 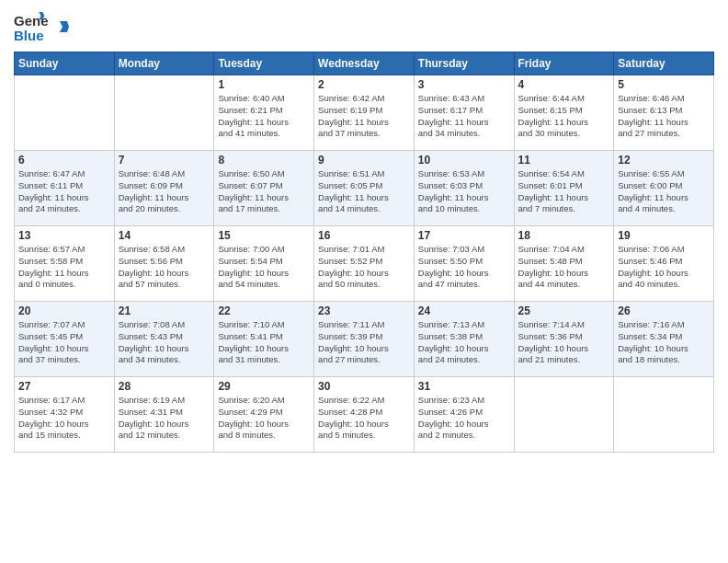 What do you see at coordinates (564, 267) in the screenshot?
I see `day-info: Sunrise: 7:04 AM Sunset: 5:48 PM Dayligh…` at bounding box center [564, 267].